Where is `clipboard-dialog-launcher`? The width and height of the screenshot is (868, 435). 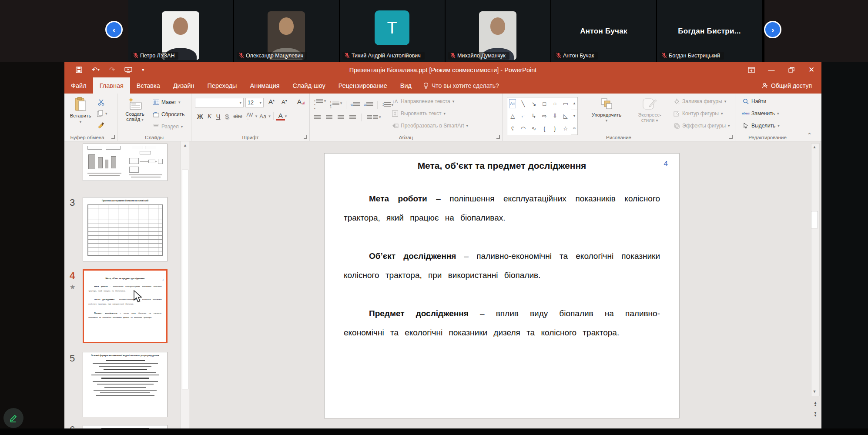 clipboard-dialog-launcher is located at coordinates (113, 137).